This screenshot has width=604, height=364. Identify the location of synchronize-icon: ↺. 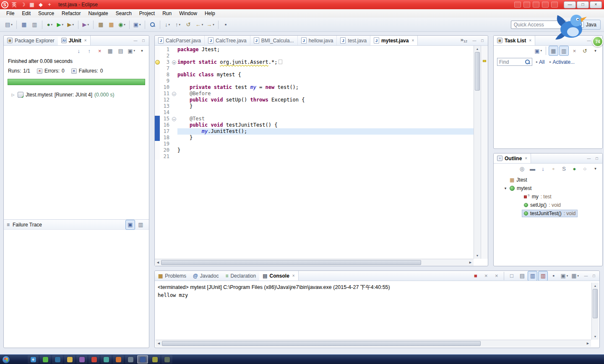
(585, 51).